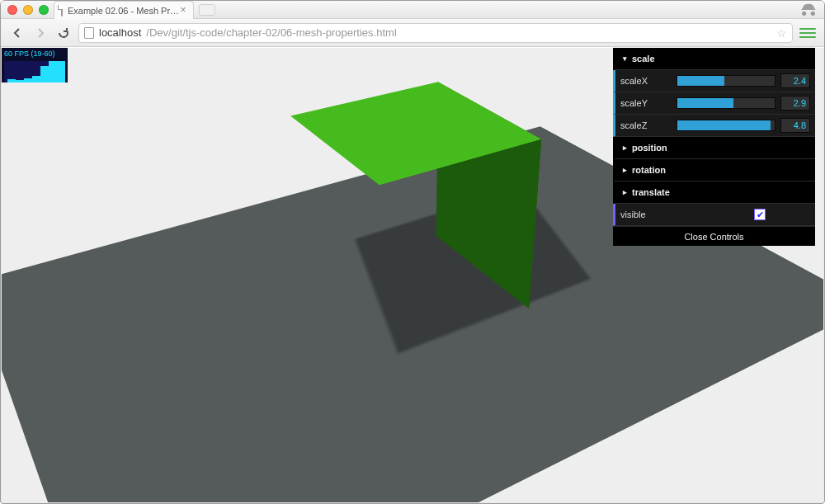 Image resolution: width=825 pixels, height=504 pixels. I want to click on value-scaley: 2.9, so click(795, 103).